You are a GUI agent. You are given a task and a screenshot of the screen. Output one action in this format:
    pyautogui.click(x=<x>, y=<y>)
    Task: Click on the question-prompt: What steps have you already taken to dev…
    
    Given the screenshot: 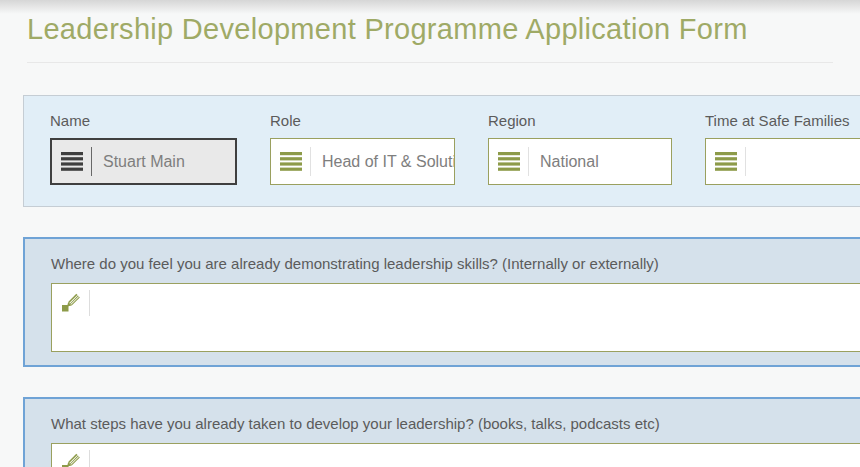 What is the action you would take?
    pyautogui.click(x=356, y=424)
    